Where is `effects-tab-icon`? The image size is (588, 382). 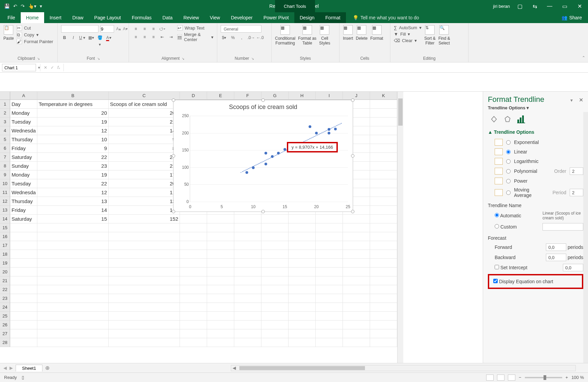
effects-tab-icon is located at coordinates (508, 119).